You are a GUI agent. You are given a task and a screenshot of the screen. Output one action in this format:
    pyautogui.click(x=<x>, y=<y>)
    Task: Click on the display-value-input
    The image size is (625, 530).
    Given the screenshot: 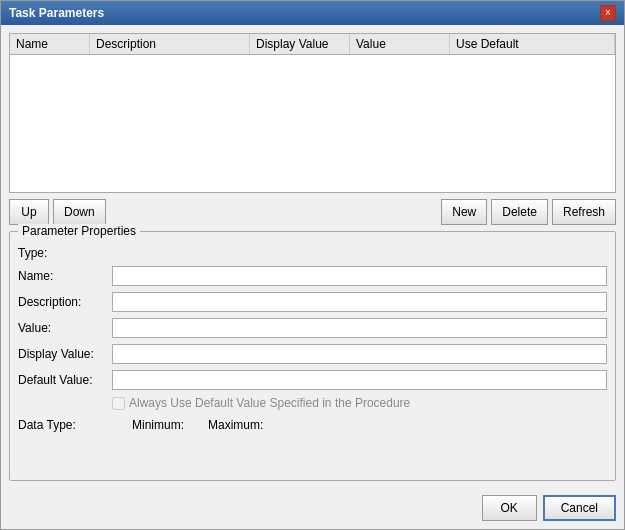 What is the action you would take?
    pyautogui.click(x=360, y=354)
    